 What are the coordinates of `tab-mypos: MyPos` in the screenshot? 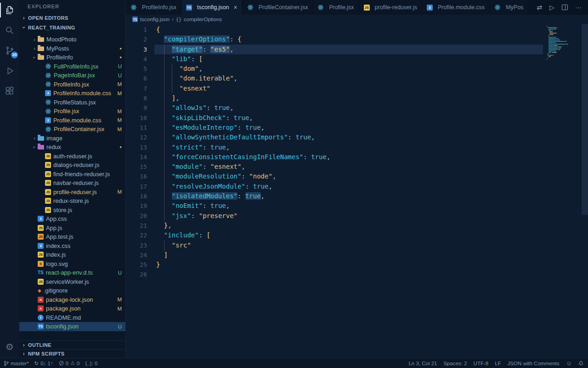 It's located at (509, 7).